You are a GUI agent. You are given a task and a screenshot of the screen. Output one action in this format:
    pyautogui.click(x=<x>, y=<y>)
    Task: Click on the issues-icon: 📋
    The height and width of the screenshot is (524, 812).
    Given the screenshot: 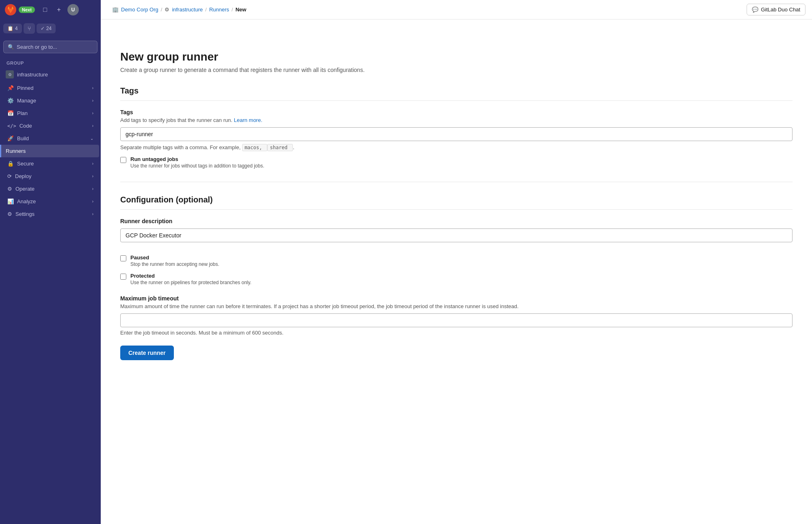 What is the action you would take?
    pyautogui.click(x=11, y=28)
    